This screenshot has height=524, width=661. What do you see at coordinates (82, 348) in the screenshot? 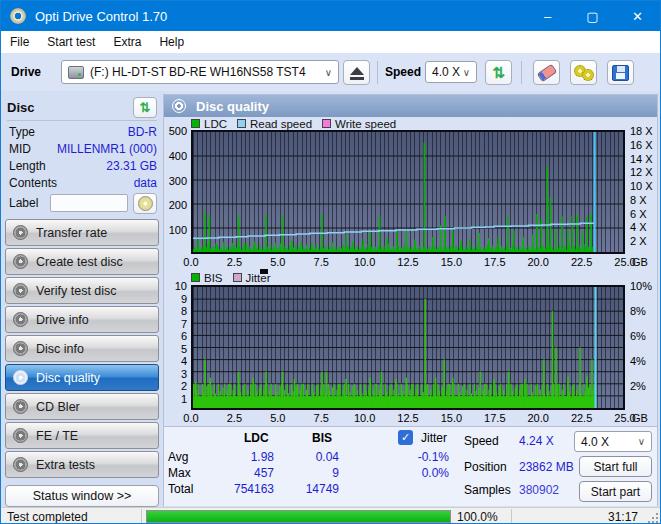
I see `sidebar-item-disc-info: Disc info` at bounding box center [82, 348].